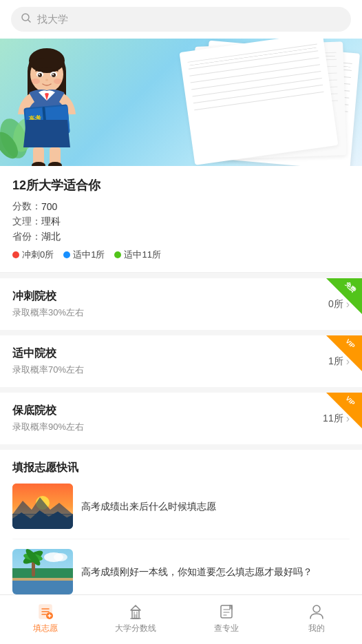 The width and height of the screenshot is (362, 644). Describe the element at coordinates (181, 207) in the screenshot. I see `score-row: 分数： 700` at that location.